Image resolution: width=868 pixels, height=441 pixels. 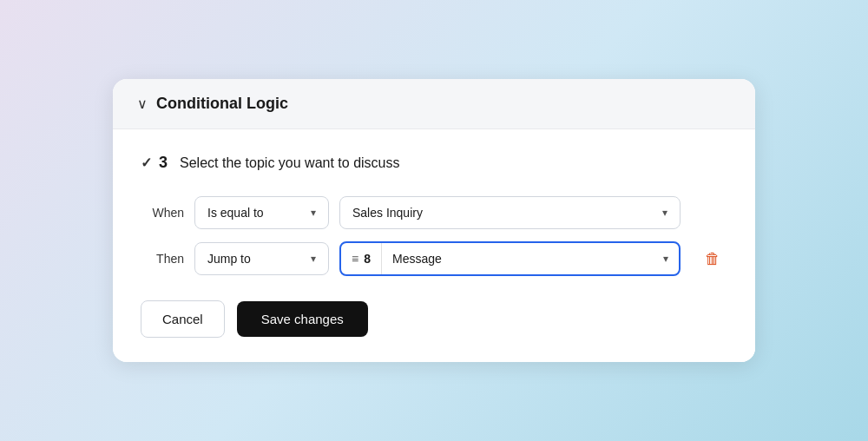 I want to click on trash-icon: 🗑, so click(x=713, y=259).